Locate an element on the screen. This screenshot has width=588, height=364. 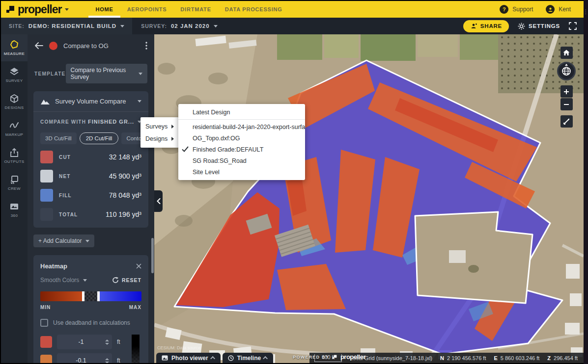
back-arrow-icon is located at coordinates (39, 46).